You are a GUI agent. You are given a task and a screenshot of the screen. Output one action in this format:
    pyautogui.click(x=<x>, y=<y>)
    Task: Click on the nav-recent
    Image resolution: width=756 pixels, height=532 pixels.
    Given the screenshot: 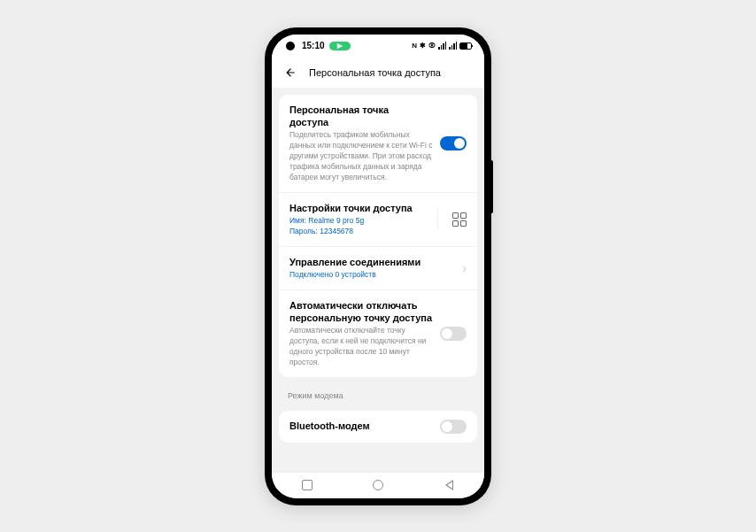 What is the action you would take?
    pyautogui.click(x=307, y=485)
    